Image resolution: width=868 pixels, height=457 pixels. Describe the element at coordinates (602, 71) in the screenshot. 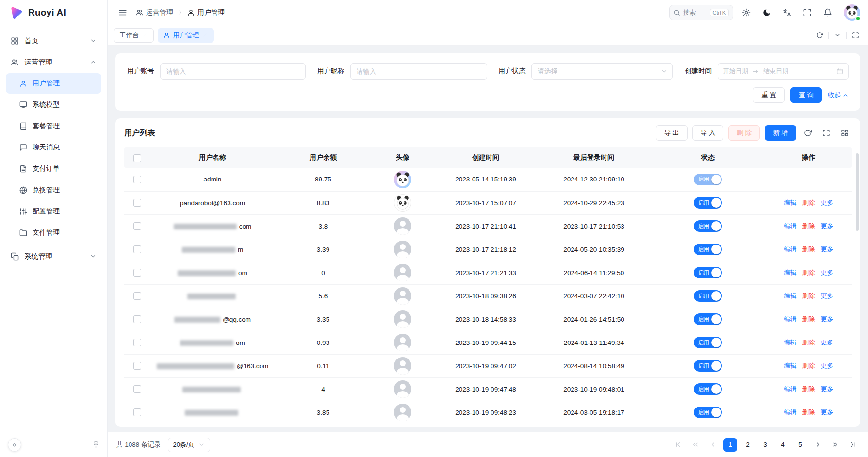

I see `status-select: 请选择` at that location.